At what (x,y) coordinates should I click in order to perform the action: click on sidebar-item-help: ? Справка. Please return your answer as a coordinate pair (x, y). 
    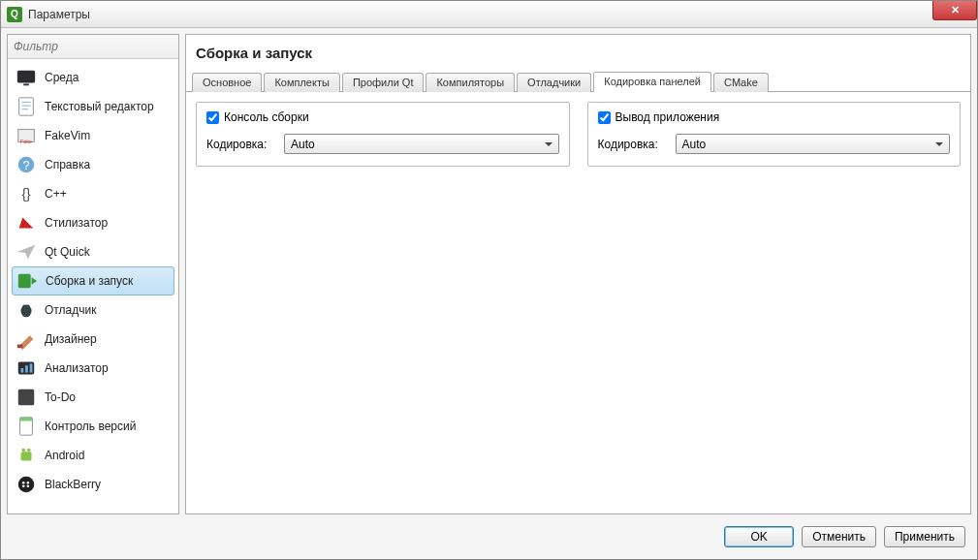
    Looking at the image, I should click on (93, 165).